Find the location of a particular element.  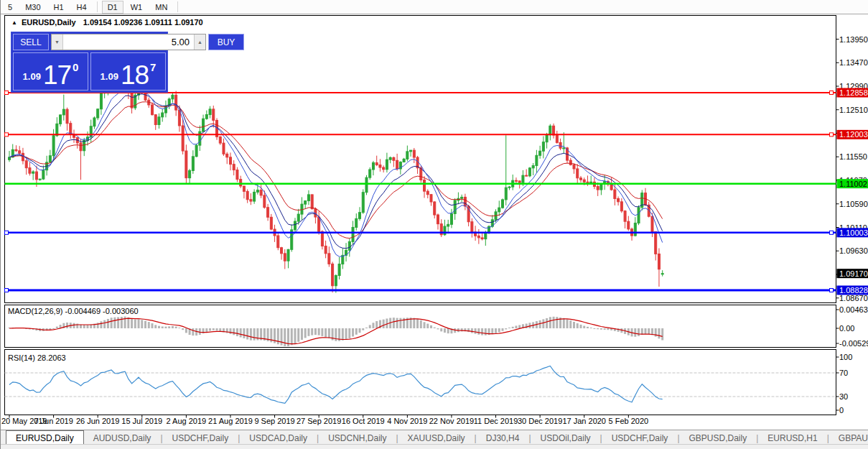

timeframe-button-5: 5 is located at coordinates (10, 7).